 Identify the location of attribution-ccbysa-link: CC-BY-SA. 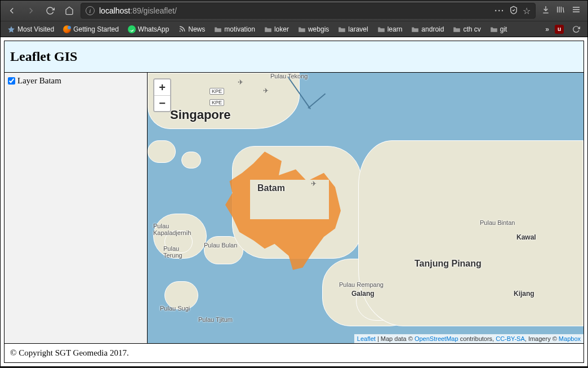
(510, 339).